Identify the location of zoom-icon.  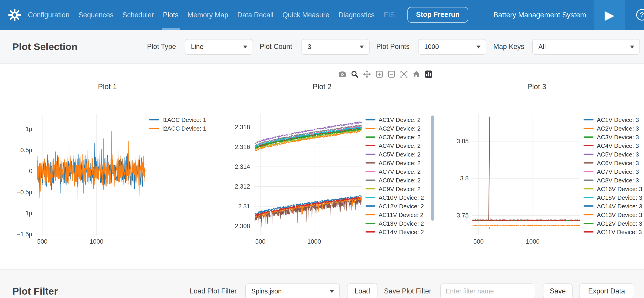
(354, 74).